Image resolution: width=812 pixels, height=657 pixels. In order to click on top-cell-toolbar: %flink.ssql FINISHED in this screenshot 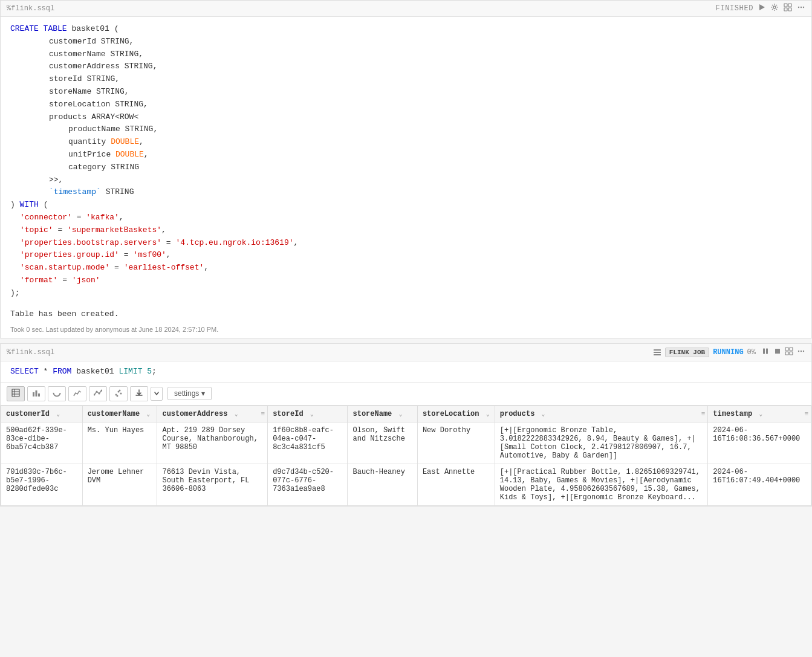, I will do `click(406, 8)`.